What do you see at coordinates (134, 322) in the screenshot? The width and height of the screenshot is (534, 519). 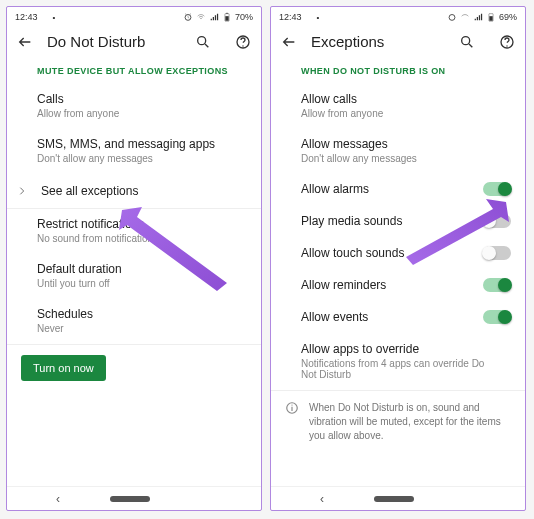 I see `item-schedules: Schedules Never` at bounding box center [134, 322].